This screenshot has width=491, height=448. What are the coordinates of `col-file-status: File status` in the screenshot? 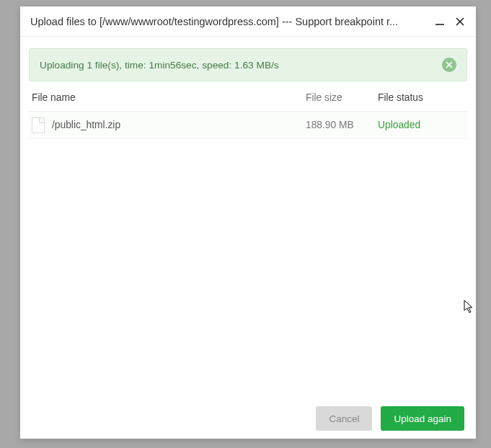 It's located at (421, 98).